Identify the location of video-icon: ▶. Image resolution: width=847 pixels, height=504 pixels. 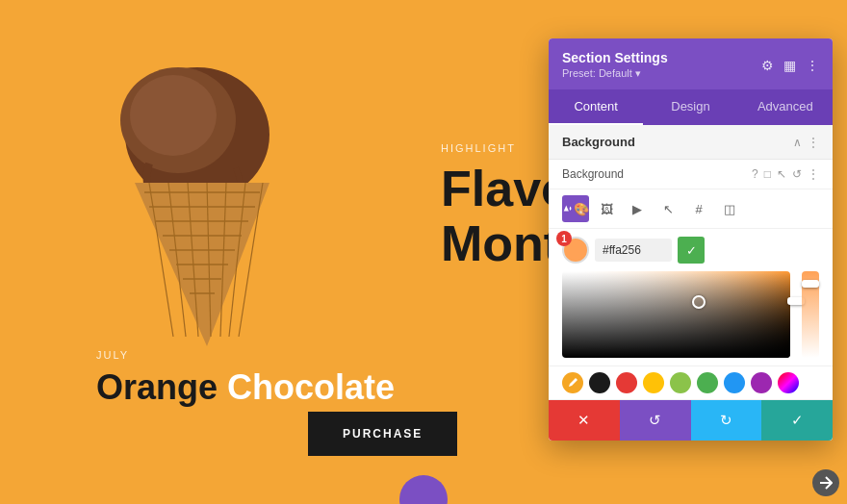
(637, 209).